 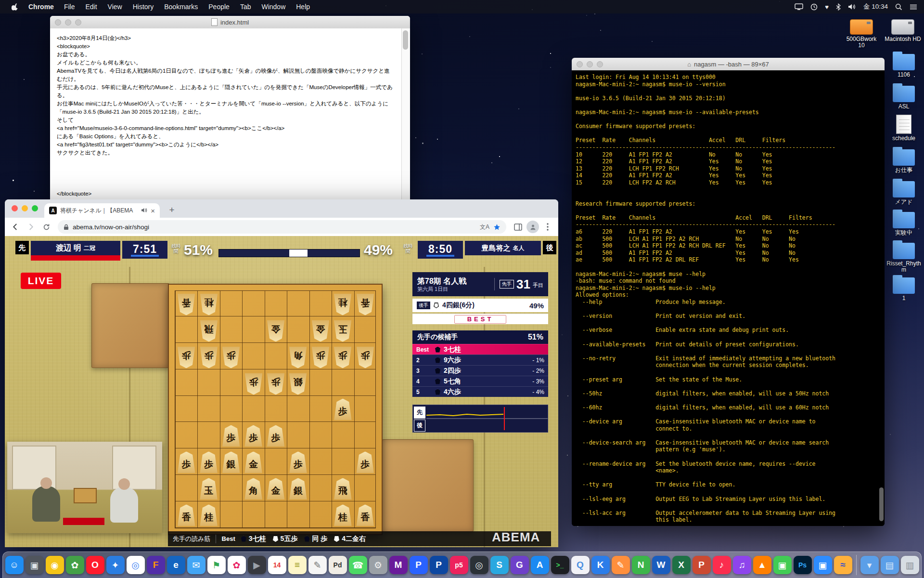 What do you see at coordinates (439, 565) in the screenshot?
I see `dock-processing-3-icon: P` at bounding box center [439, 565].